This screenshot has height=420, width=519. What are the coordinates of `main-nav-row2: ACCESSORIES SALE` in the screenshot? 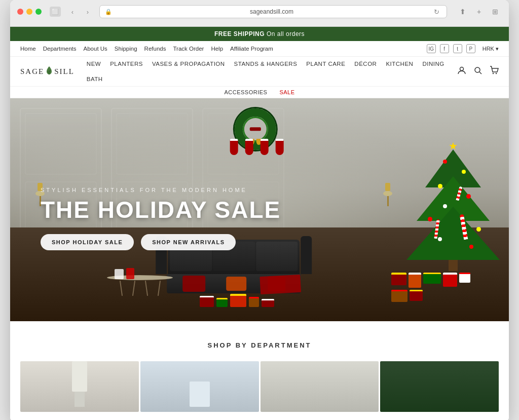 It's located at (260, 92).